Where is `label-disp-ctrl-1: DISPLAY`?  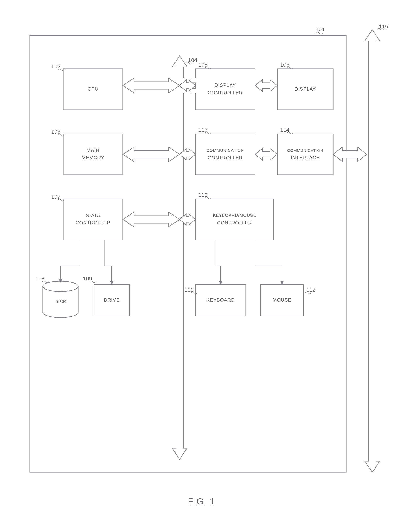 label-disp-ctrl-1: DISPLAY is located at coordinates (225, 85).